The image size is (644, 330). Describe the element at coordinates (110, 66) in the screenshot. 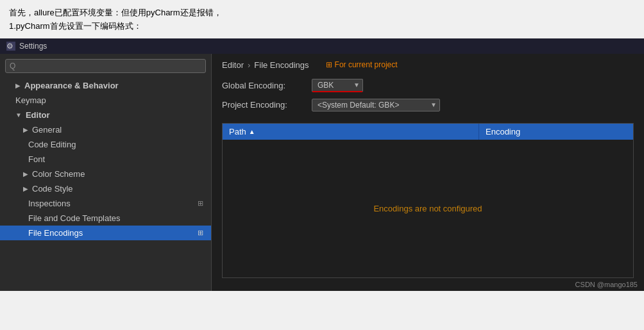

I see `search-input` at that location.